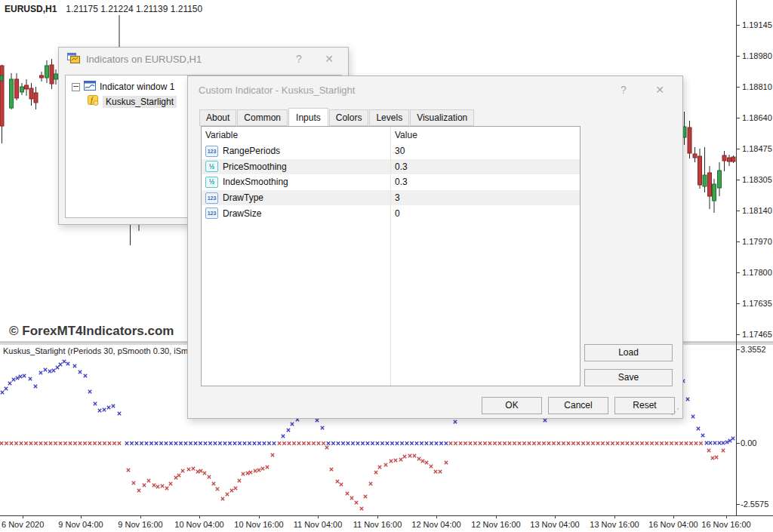  Describe the element at coordinates (276, 91) in the screenshot. I see `custom-dialog-title: Custom Indicator - Kuskus_Starlight` at that location.